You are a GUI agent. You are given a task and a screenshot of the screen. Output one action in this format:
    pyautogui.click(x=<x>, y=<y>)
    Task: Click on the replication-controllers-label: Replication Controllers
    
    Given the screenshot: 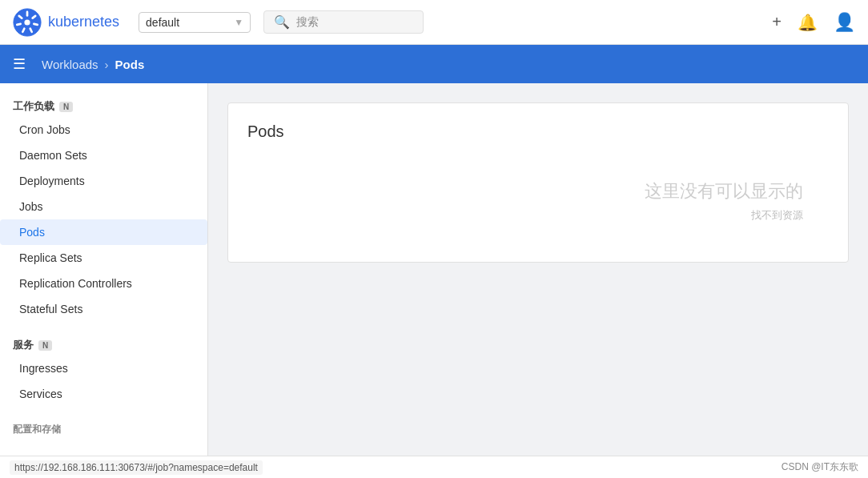 What is the action you would take?
    pyautogui.click(x=75, y=283)
    